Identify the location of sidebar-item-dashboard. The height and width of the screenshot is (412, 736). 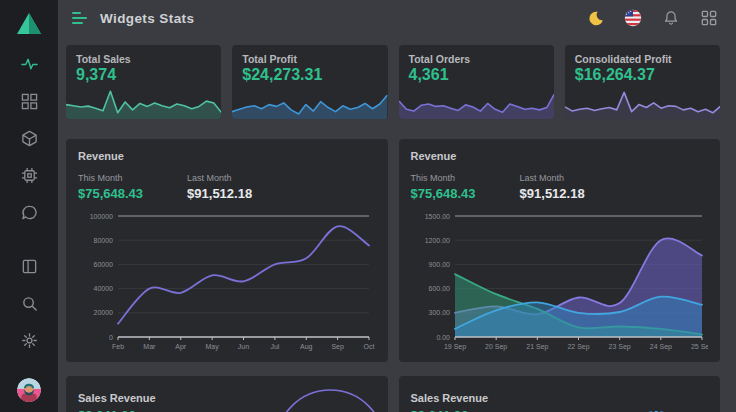
(29, 64).